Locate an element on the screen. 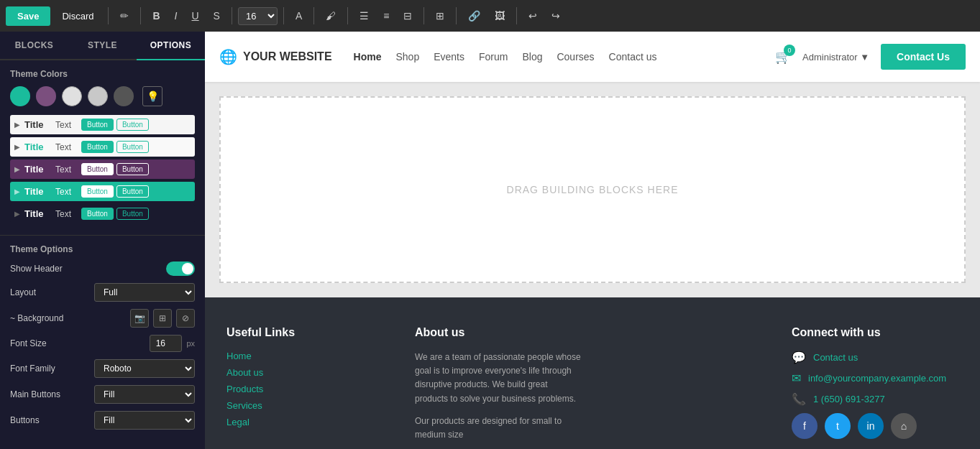 The height and width of the screenshot is (449, 980). toolbar: Save Discard ✏ B I U S 16 12 14 18 24 A … is located at coordinates (490, 16).